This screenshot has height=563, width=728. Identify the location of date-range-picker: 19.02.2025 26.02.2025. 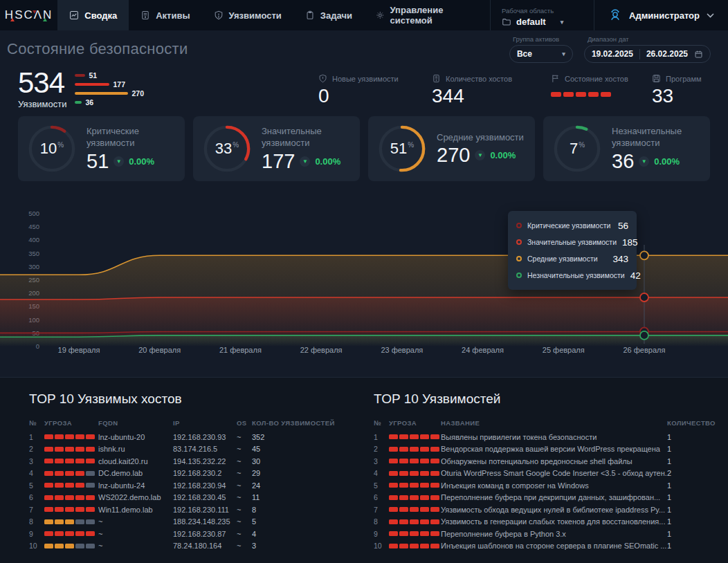
(648, 54).